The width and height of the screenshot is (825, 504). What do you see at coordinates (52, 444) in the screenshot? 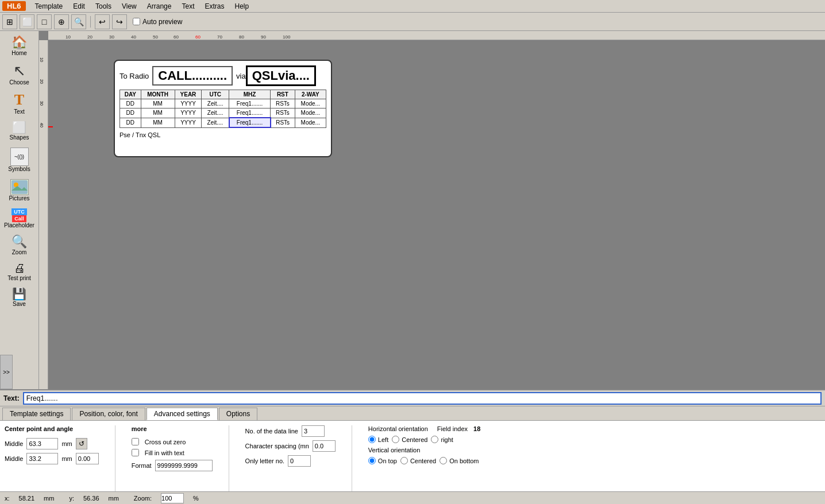
I see `middle1-row: Middle mm ↺` at bounding box center [52, 444].